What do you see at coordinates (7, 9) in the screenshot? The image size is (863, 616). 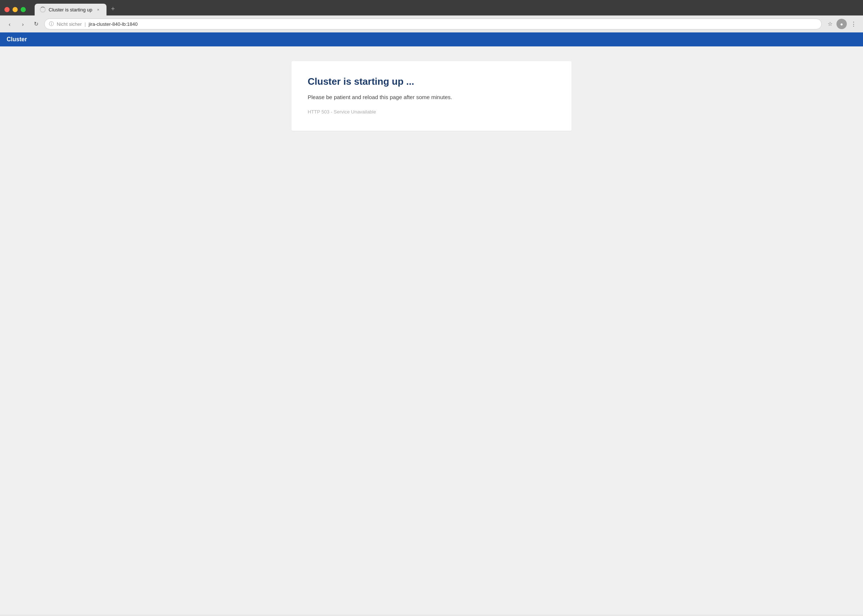 I see `close-button` at bounding box center [7, 9].